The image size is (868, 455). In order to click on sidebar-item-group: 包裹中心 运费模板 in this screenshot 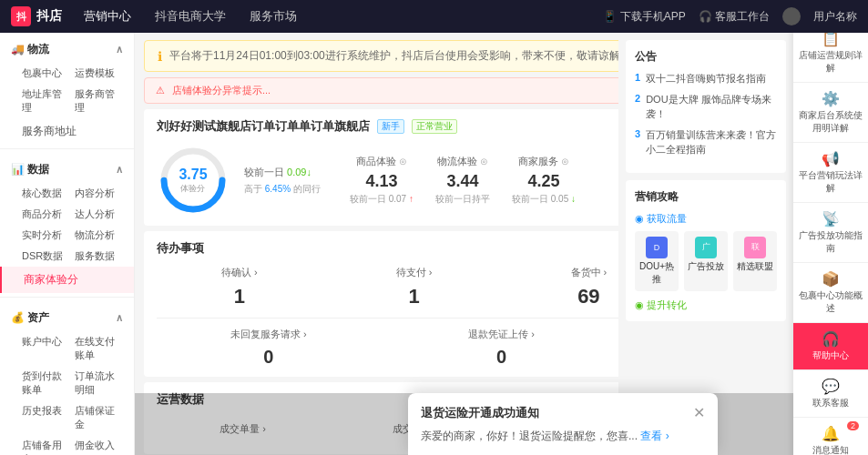, I will do `click(67, 73)`.